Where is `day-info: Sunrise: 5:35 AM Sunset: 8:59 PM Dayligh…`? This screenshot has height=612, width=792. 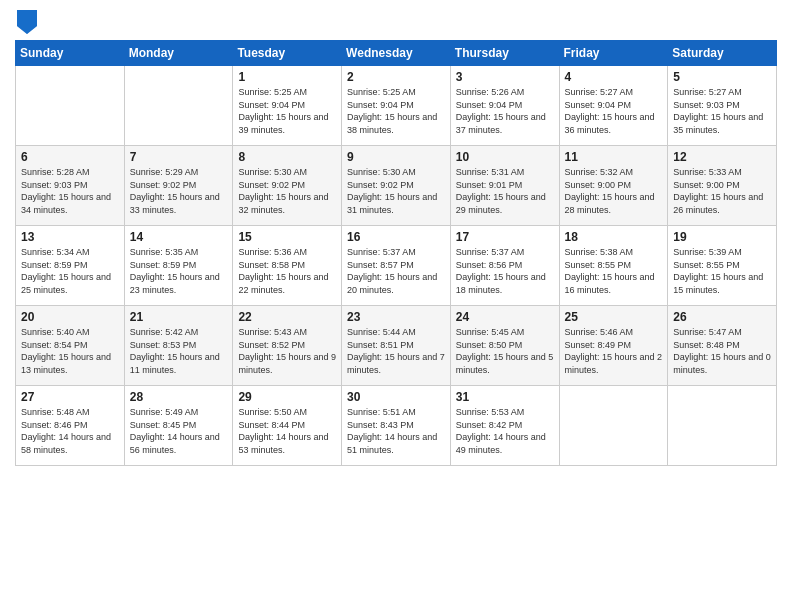
day-info: Sunrise: 5:35 AM Sunset: 8:59 PM Dayligh… is located at coordinates (179, 271).